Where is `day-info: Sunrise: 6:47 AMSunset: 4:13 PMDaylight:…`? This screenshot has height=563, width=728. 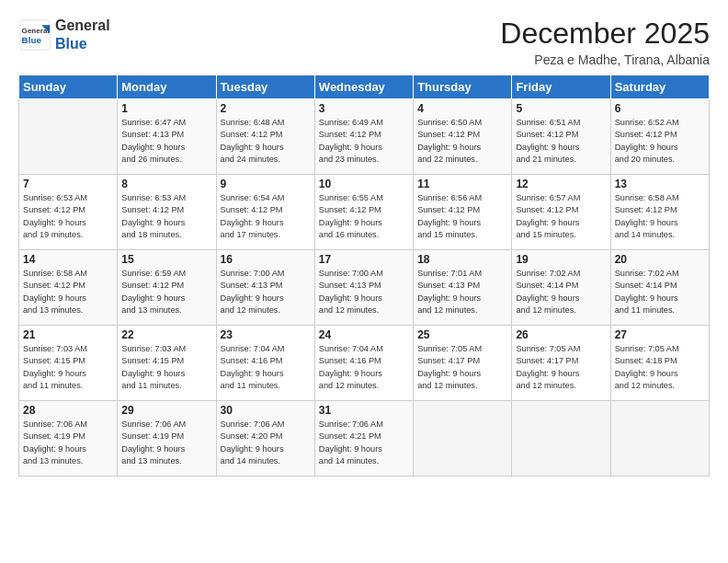 day-info: Sunrise: 6:47 AMSunset: 4:13 PMDaylight:… is located at coordinates (166, 142).